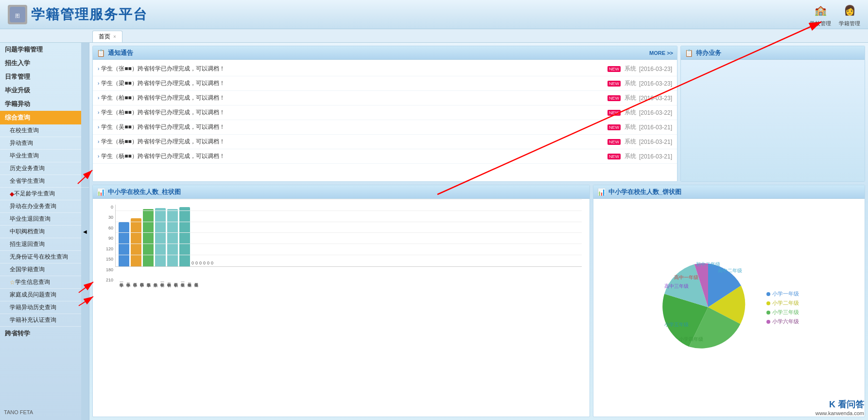 The image size is (868, 420). Describe the element at coordinates (45, 295) in the screenshot. I see `sidebar-item-jiating: 家庭成员问题查询` at that location.